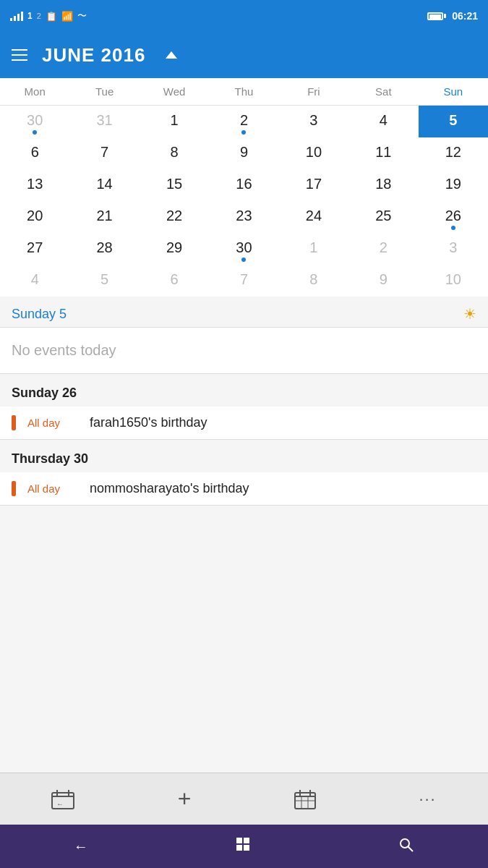 The image size is (488, 868). Describe the element at coordinates (104, 217) in the screenshot. I see `calendar-day-3-1: 21` at that location.